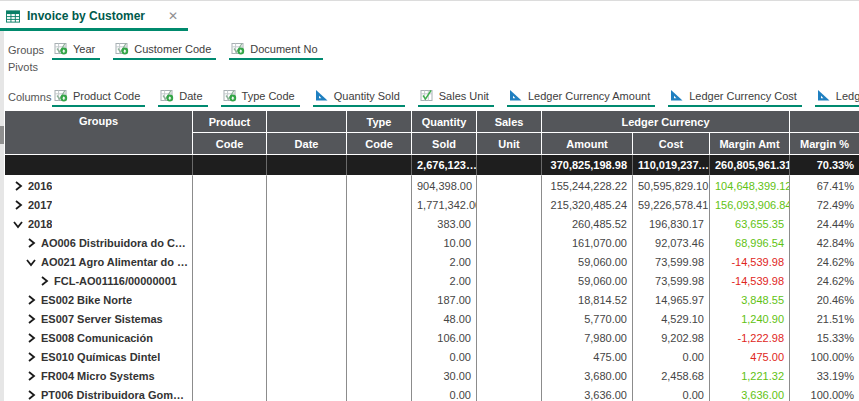 The height and width of the screenshot is (401, 859). Describe the element at coordinates (672, 144) in the screenshot. I see `col-header-cost: Cost` at that location.